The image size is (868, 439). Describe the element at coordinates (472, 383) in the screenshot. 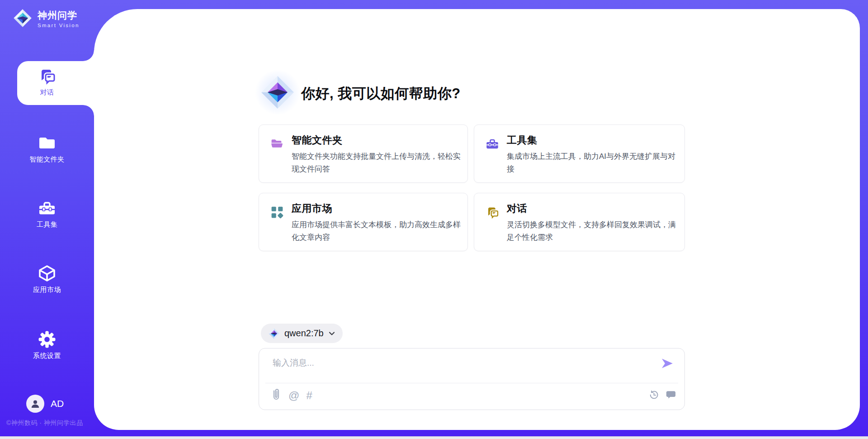

I see `composer-divider` at that location.